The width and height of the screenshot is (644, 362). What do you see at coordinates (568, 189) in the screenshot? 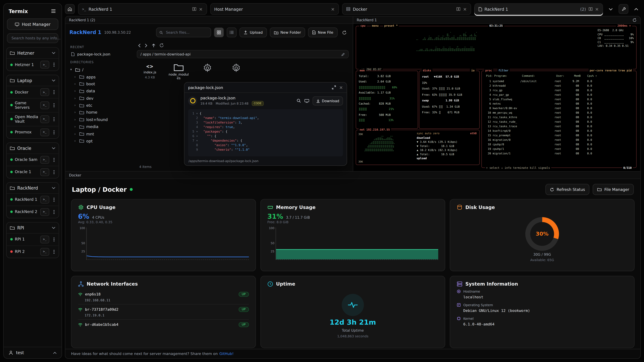
I see `refresh-status-button: Refresh Status` at bounding box center [568, 189].